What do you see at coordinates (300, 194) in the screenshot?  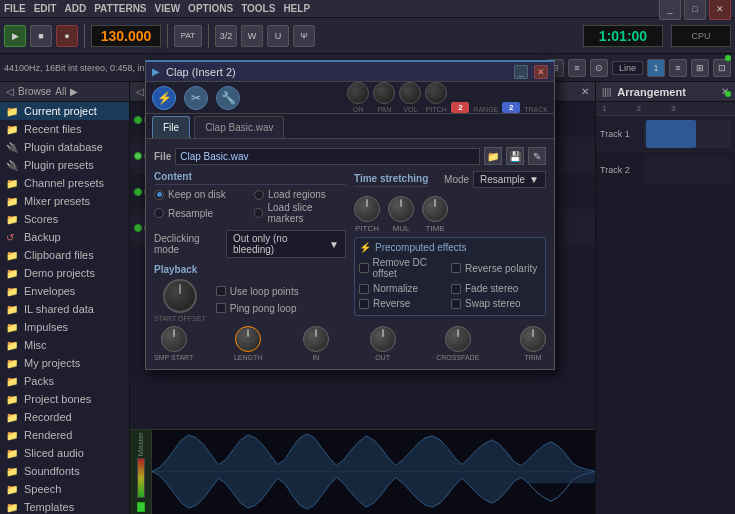 I see `load-regions-option: Load regions` at bounding box center [300, 194].